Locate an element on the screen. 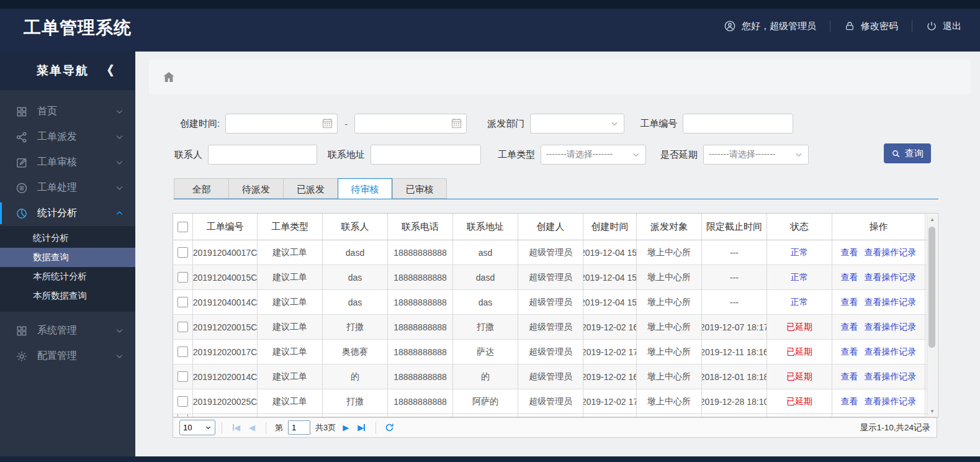 The height and width of the screenshot is (462, 980). scroll-down-icon: ▼ is located at coordinates (932, 411).